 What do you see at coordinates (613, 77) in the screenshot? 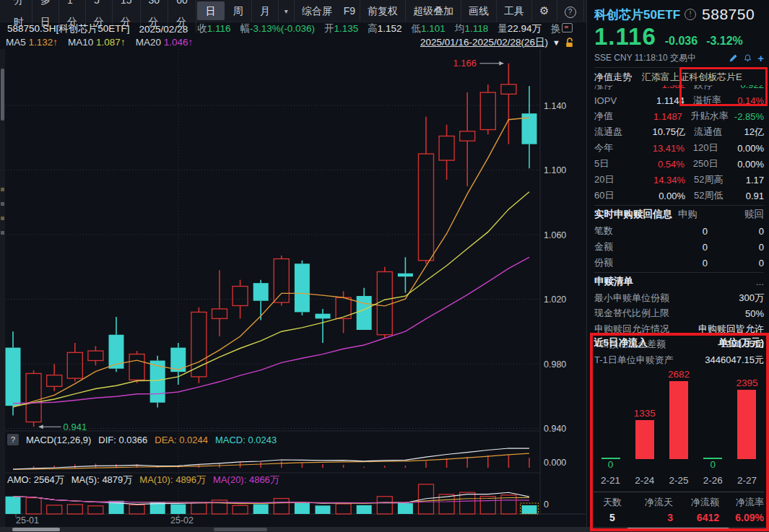
I see `tab-nav-trend: 净值走势` at bounding box center [613, 77].